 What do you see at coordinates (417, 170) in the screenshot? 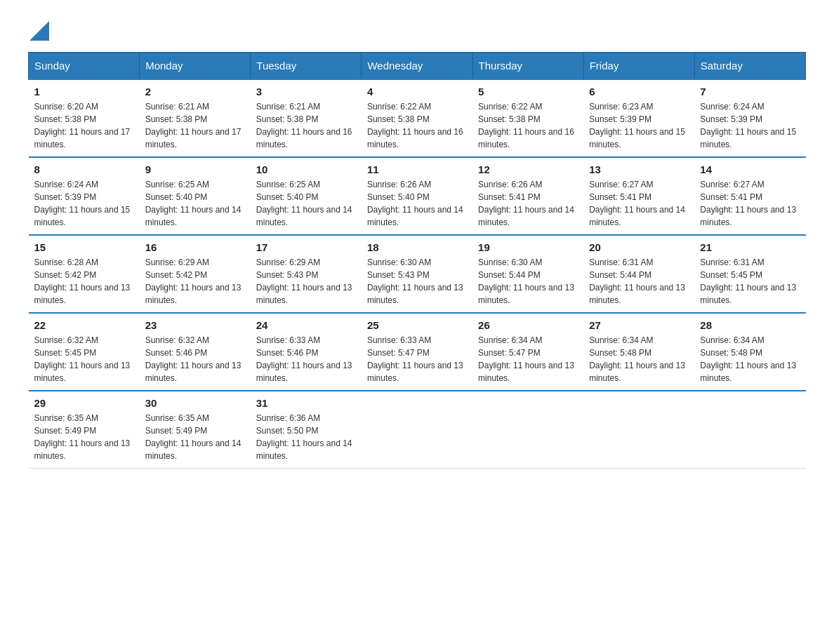
I see `day-number: 11` at bounding box center [417, 170].